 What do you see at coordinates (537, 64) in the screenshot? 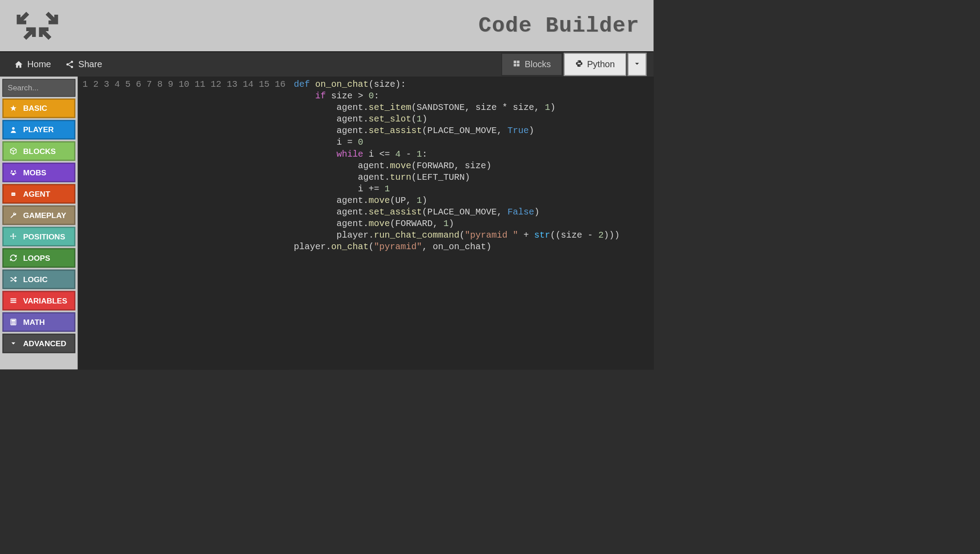
I see `tab-blocks-label: Blocks` at bounding box center [537, 64].